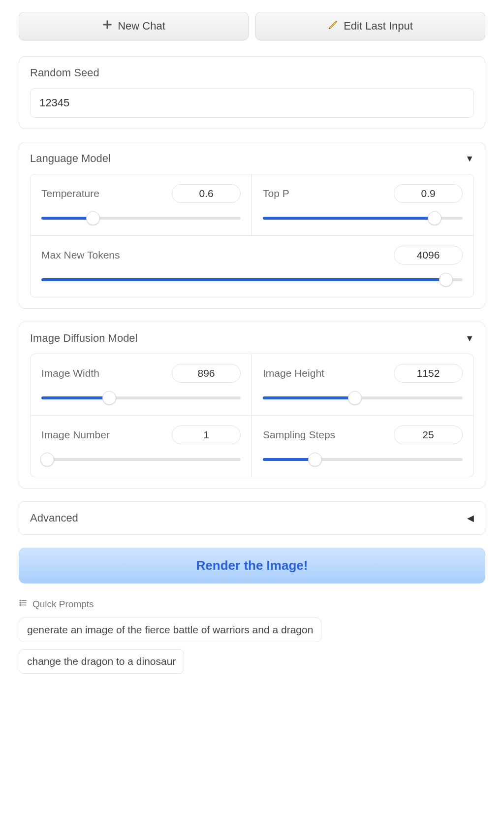 The image size is (504, 819). Describe the element at coordinates (252, 518) in the screenshot. I see `advanced-panel: Advanced ◀` at that location.